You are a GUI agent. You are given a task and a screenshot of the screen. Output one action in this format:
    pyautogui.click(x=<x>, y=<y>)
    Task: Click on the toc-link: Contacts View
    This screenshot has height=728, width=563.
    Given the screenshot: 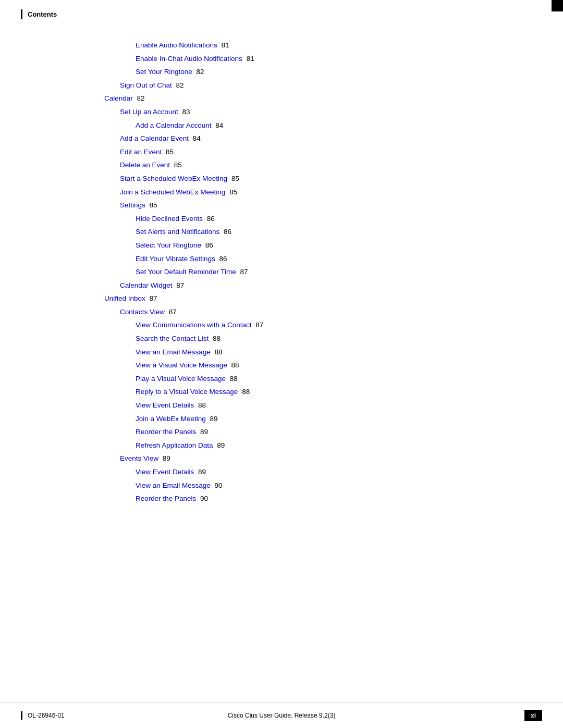 What is the action you would take?
    pyautogui.click(x=142, y=312)
    